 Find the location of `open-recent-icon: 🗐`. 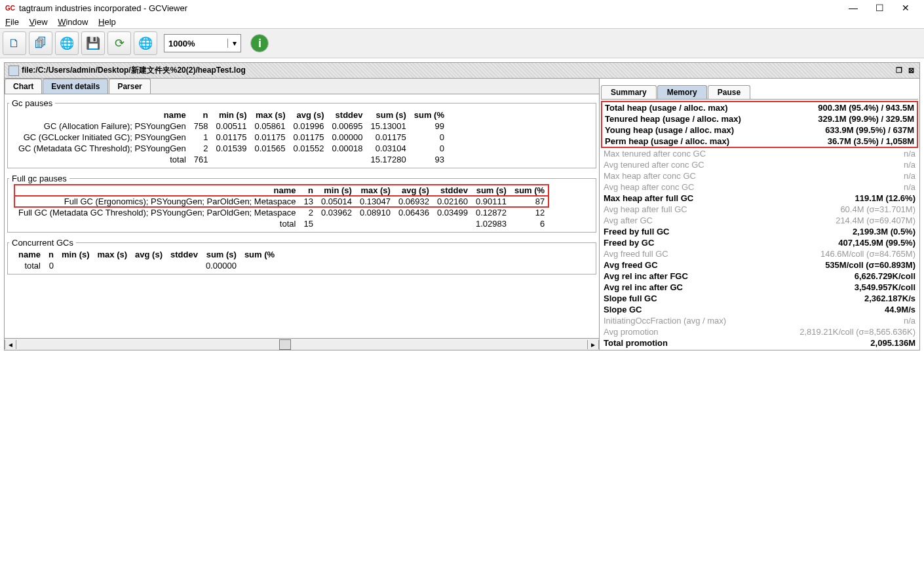

open-recent-icon: 🗐 is located at coordinates (41, 43).